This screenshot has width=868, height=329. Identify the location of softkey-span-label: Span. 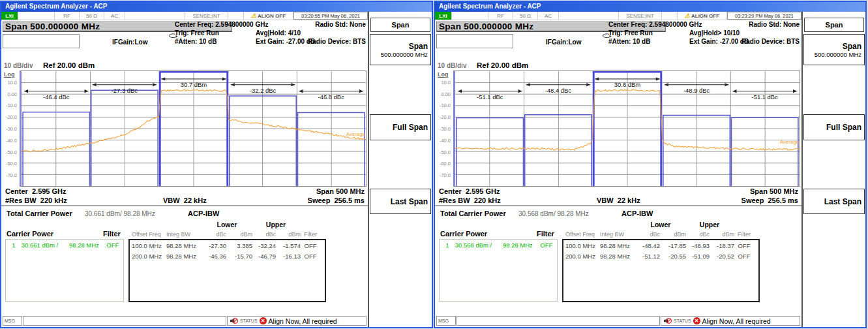
(419, 46).